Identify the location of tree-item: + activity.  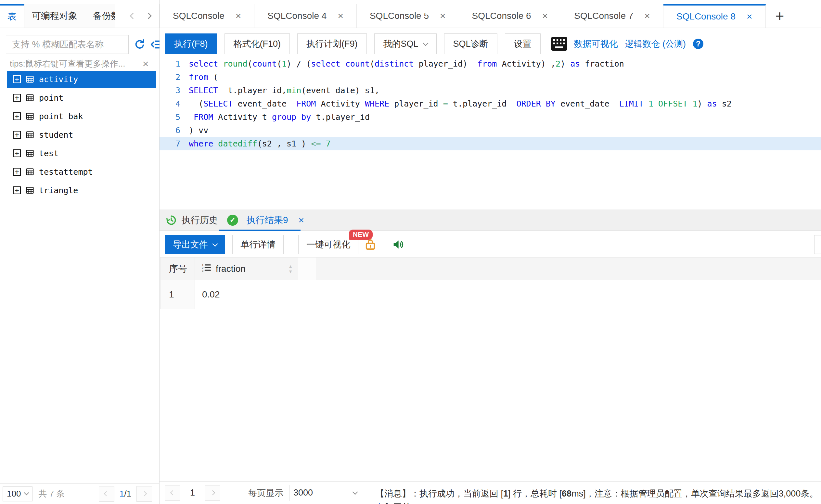
(82, 79).